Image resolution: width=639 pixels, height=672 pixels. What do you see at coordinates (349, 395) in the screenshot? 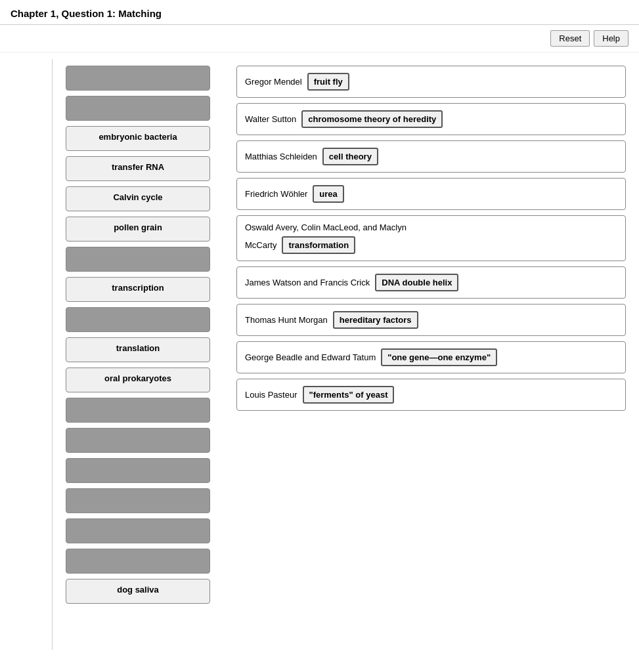
I see `match-chip-m9: "ferments" of yeast` at bounding box center [349, 395].